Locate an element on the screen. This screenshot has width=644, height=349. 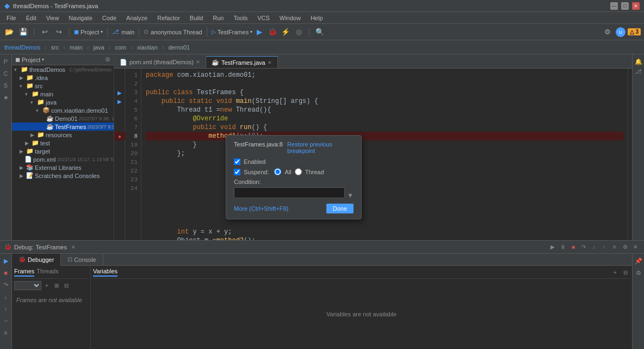
git-icon: ⎇ is located at coordinates (639, 71).